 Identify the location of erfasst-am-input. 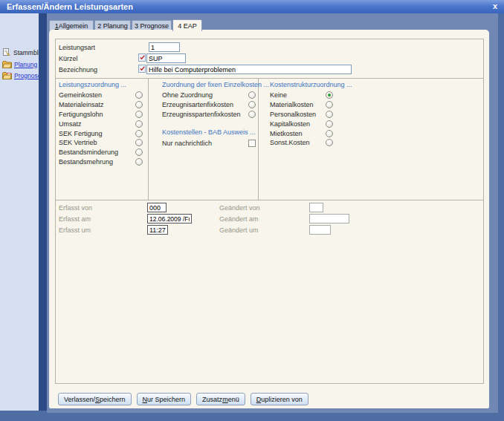
(169, 218).